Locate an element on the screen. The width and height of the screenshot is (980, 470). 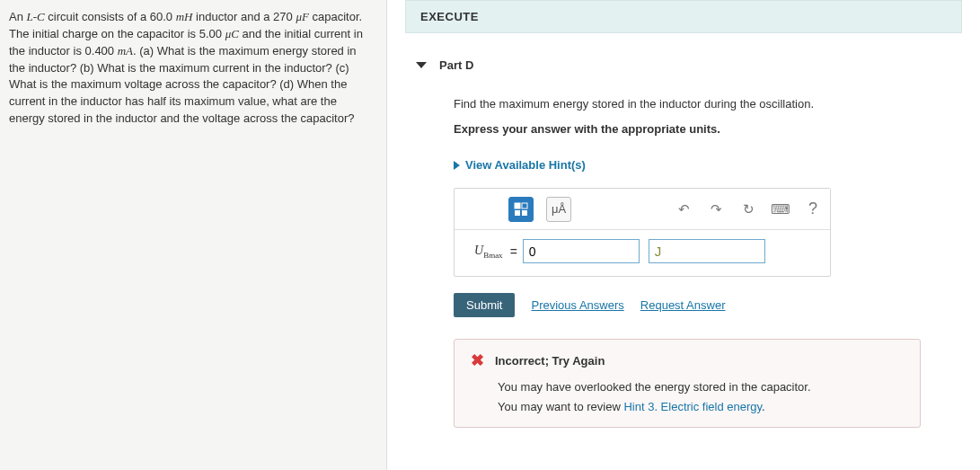
submit-button: Submit is located at coordinates (484, 306).